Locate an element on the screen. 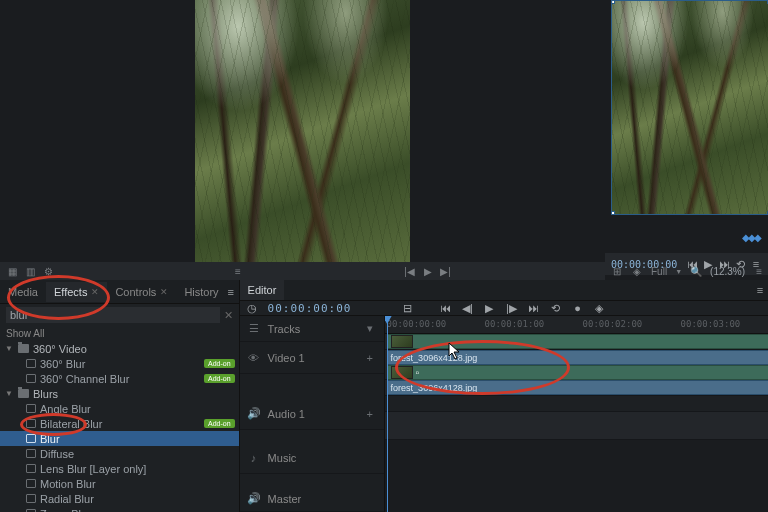 The width and height of the screenshot is (768, 512). track-audio1: 🔊Audio 1+ is located at coordinates (312, 414).